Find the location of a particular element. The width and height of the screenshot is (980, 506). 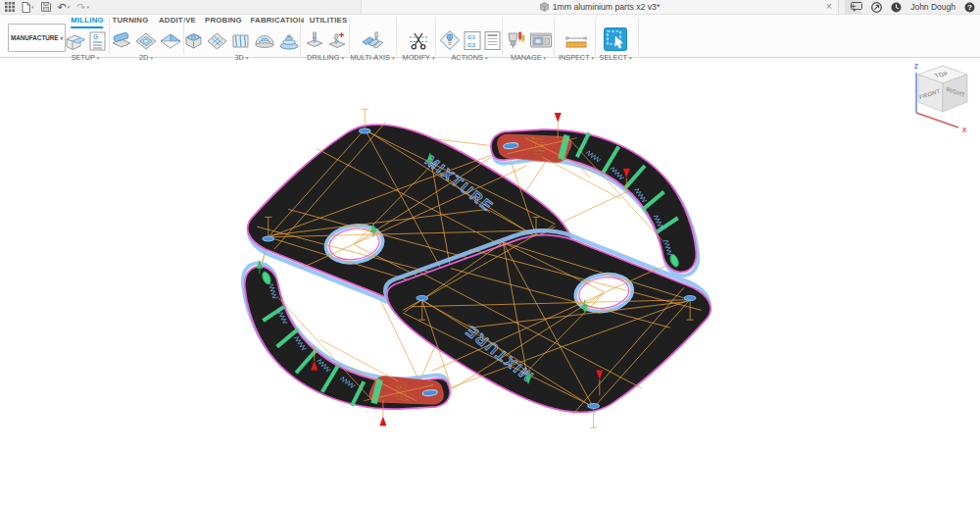

tab-additive: ADDITIVE is located at coordinates (177, 22).